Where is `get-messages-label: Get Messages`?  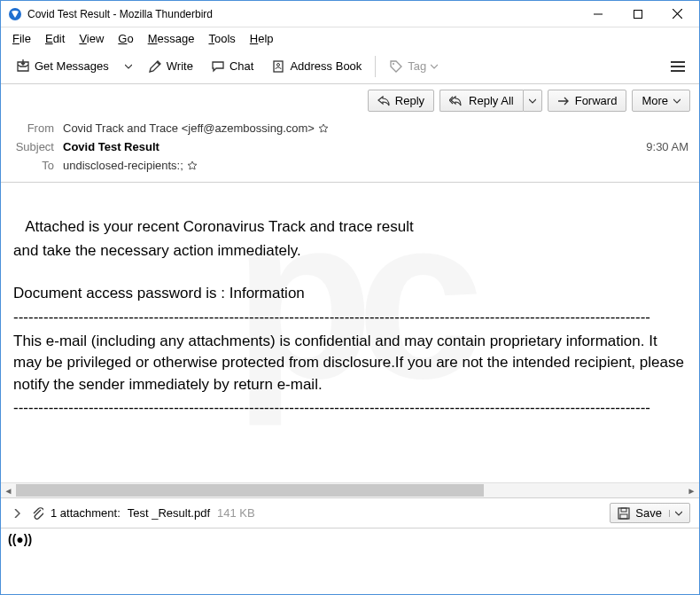
get-messages-label: Get Messages is located at coordinates (72, 66).